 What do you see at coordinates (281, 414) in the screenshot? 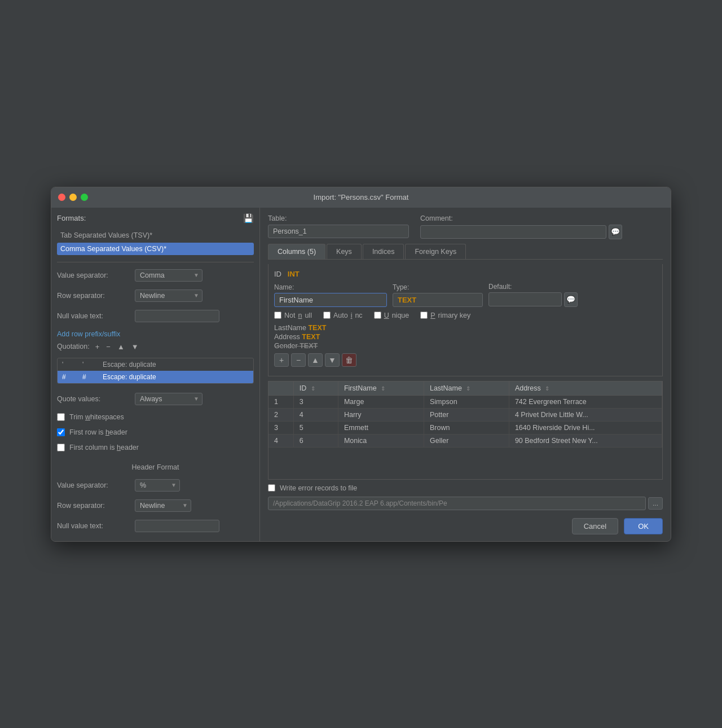
I see `row-num-2: 2` at bounding box center [281, 414].